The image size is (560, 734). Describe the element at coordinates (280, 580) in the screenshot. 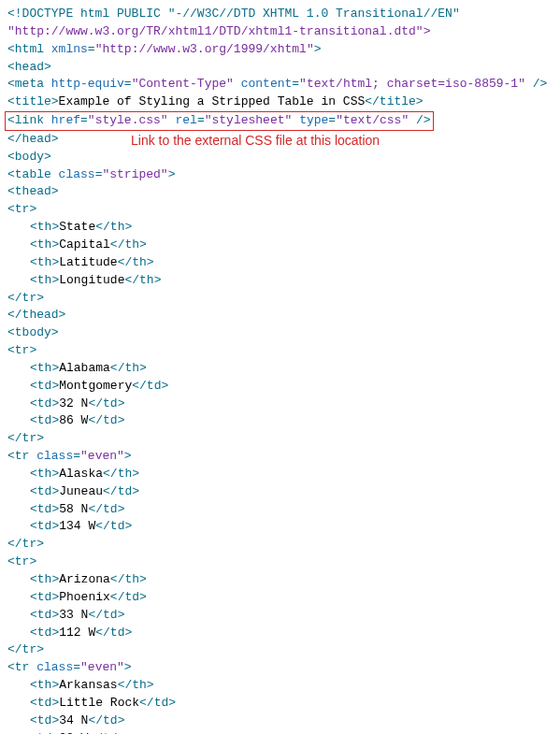

I see `cell-th: <th>Arizona</th>` at that location.